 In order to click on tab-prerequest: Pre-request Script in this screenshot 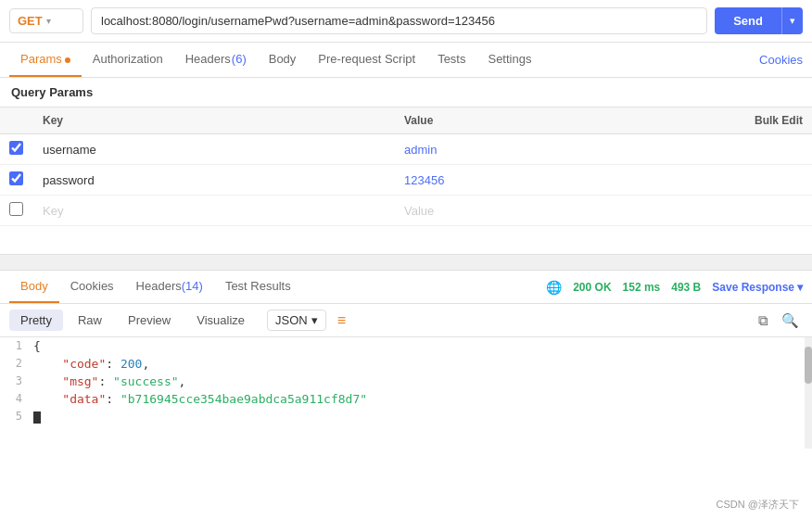, I will do `click(367, 59)`.